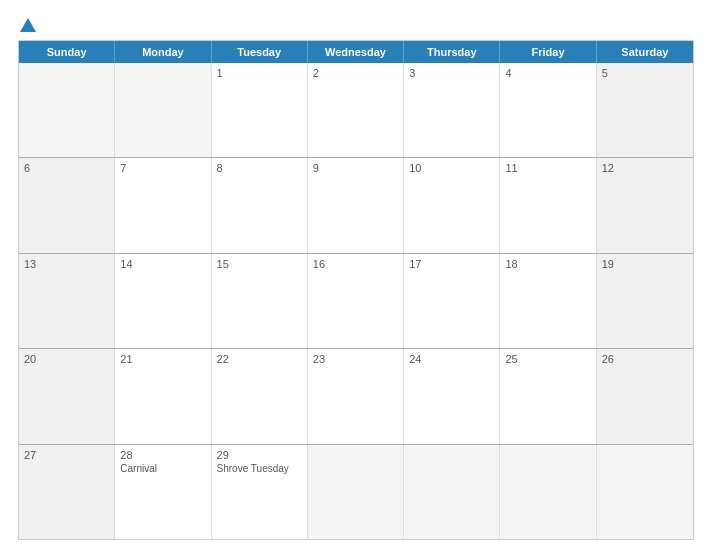  Describe the element at coordinates (260, 110) in the screenshot. I see `calendar-cell: 1` at that location.